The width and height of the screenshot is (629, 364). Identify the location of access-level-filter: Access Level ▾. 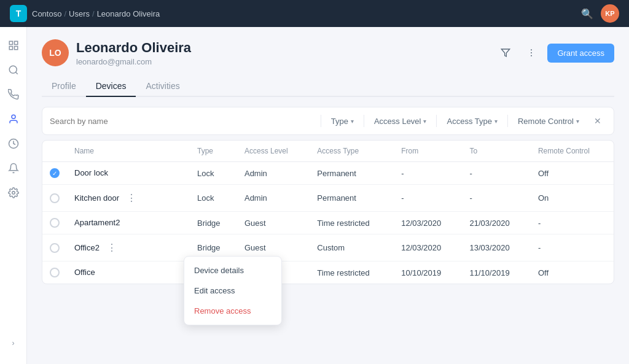
(400, 122).